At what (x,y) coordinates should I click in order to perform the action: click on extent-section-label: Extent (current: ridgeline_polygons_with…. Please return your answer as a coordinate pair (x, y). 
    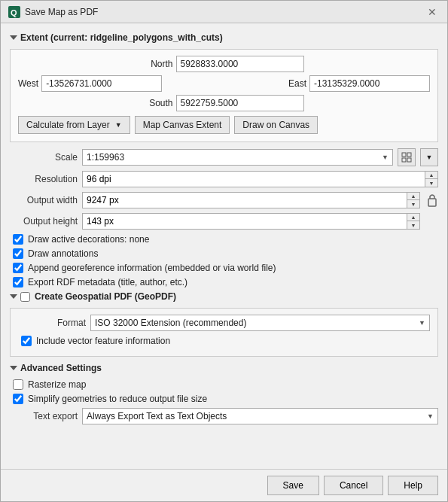
    Looking at the image, I should click on (122, 38).